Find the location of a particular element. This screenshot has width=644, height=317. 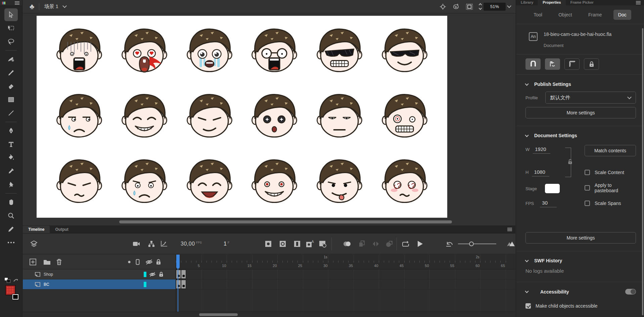

face-worried-tear is located at coordinates (144, 182).